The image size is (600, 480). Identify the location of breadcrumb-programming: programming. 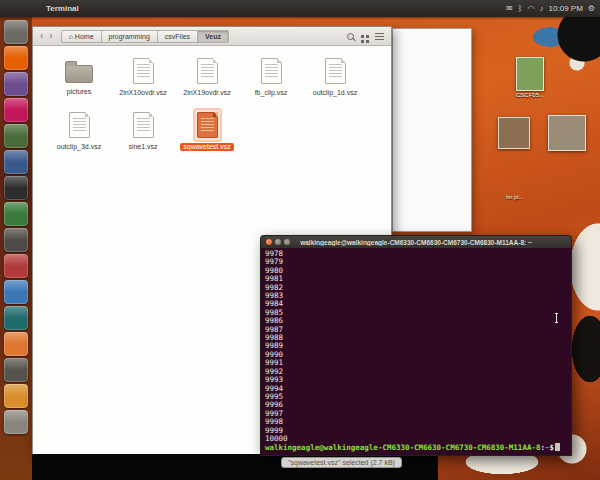
(130, 36).